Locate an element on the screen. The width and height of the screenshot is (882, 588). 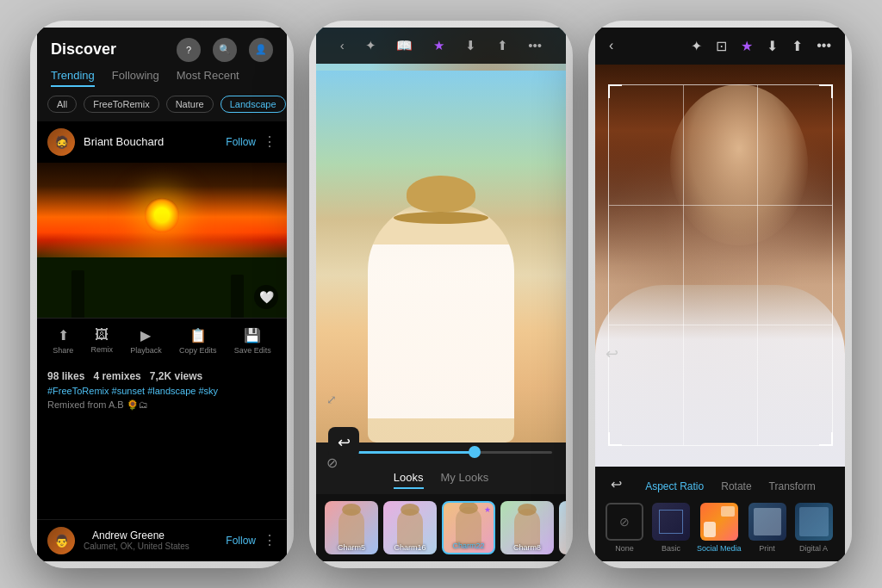
undo-icon-p3: ↩ is located at coordinates (612, 354).